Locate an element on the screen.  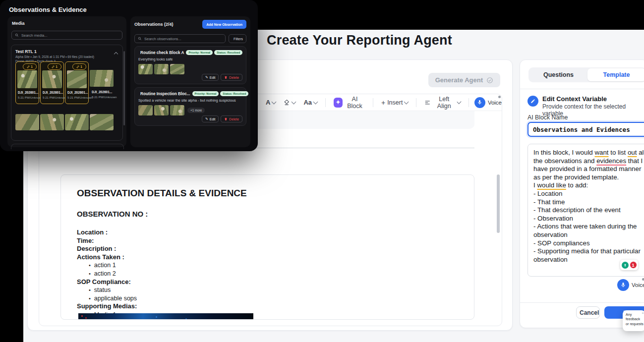
search-icon is located at coordinates (17, 35).